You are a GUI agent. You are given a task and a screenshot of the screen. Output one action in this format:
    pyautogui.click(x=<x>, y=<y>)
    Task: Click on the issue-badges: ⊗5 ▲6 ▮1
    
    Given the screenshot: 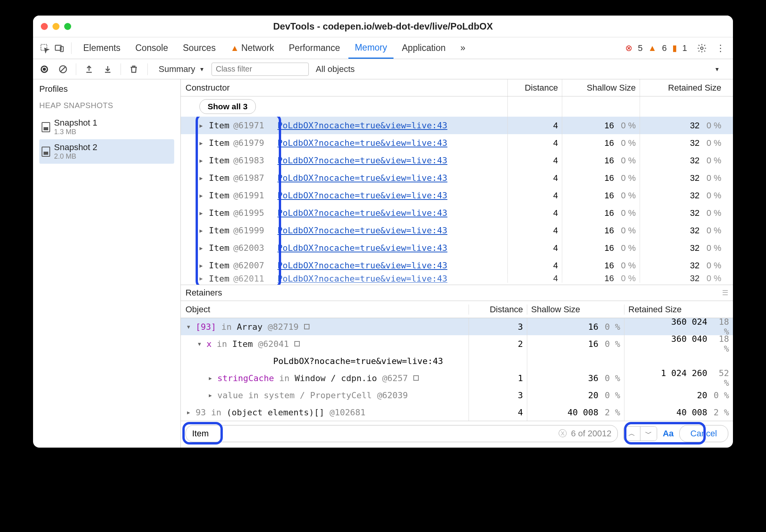 What is the action you would take?
    pyautogui.click(x=656, y=48)
    